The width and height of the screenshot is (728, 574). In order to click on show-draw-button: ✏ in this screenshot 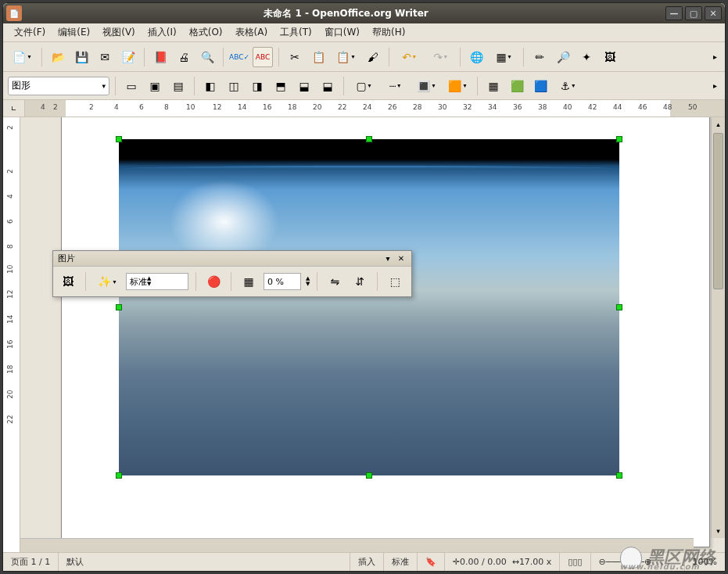, I will do `click(540, 57)`.